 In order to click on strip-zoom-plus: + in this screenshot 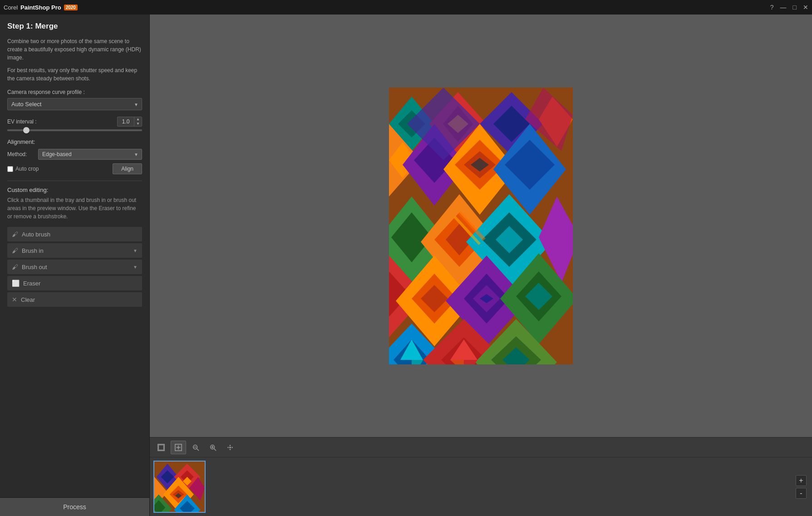, I will do `click(801, 481)`.